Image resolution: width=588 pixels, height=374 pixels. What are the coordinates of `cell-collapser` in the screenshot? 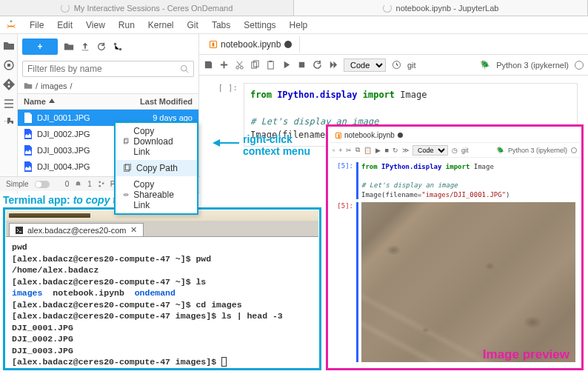 It's located at (357, 181).